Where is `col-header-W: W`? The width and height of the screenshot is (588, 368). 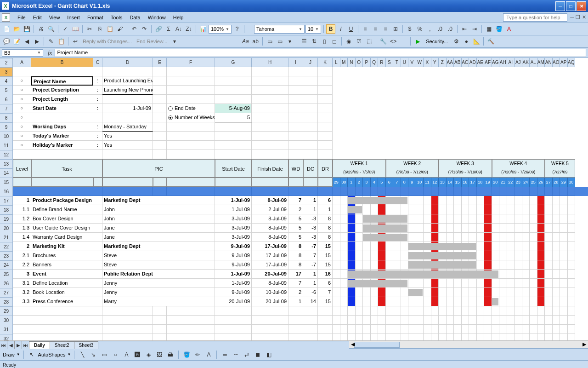
col-header-W: W is located at coordinates (420, 63).